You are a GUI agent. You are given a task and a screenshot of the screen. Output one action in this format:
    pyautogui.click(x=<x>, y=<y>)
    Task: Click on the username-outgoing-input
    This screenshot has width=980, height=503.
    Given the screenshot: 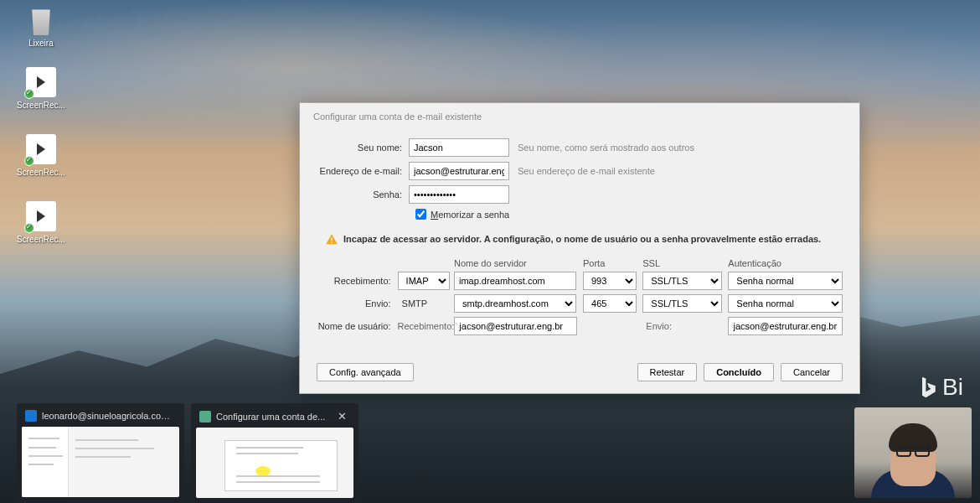 What is the action you would take?
    pyautogui.click(x=786, y=326)
    